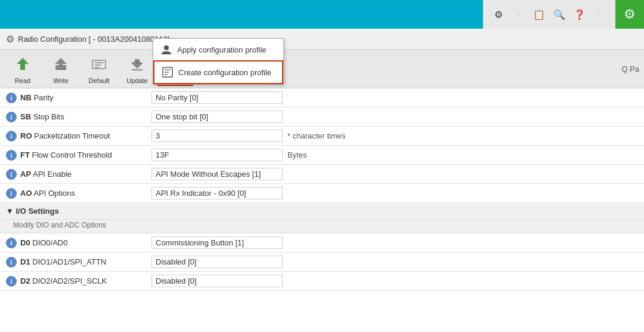 This screenshot has height=332, width=644. I want to click on param-unit-ro: * character times, so click(317, 136).